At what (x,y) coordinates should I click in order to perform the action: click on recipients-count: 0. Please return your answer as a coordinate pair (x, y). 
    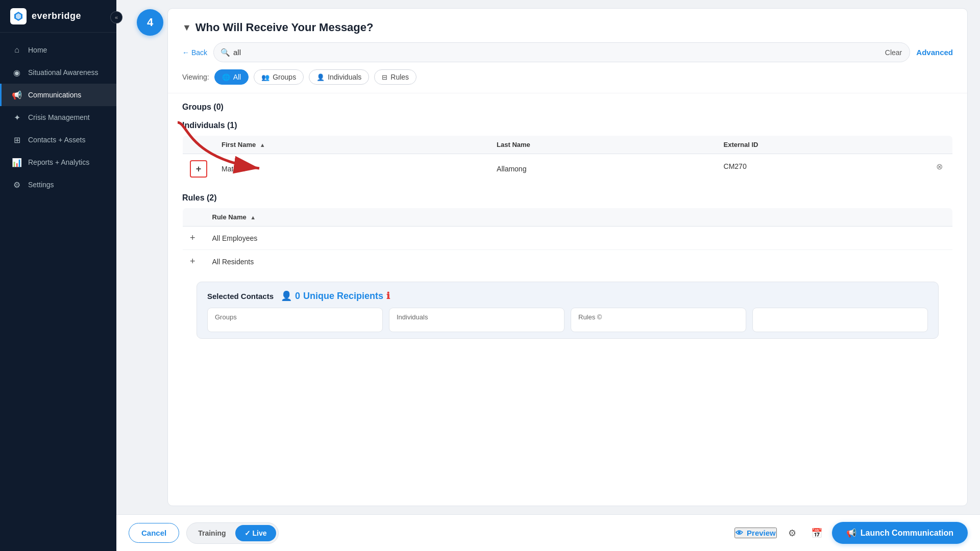
    Looking at the image, I should click on (298, 296).